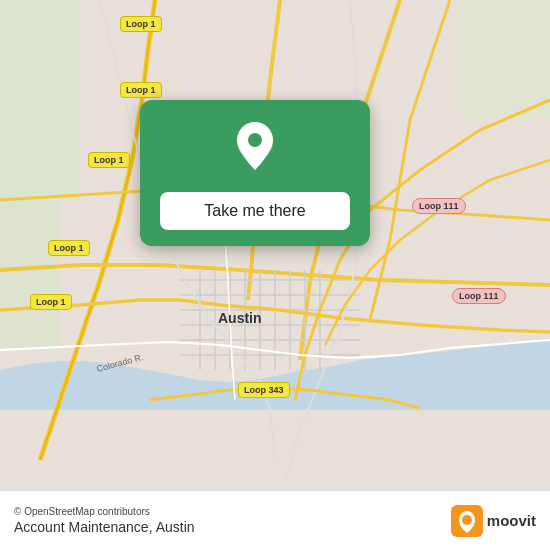  What do you see at coordinates (240, 318) in the screenshot?
I see `austin-city-label: Austin` at bounding box center [240, 318].